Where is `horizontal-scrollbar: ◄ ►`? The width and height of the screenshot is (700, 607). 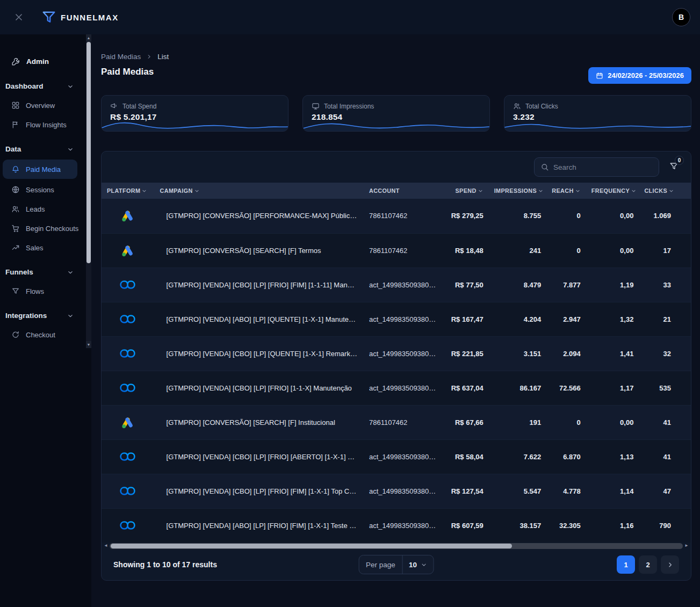 horizontal-scrollbar: ◄ ► is located at coordinates (396, 546).